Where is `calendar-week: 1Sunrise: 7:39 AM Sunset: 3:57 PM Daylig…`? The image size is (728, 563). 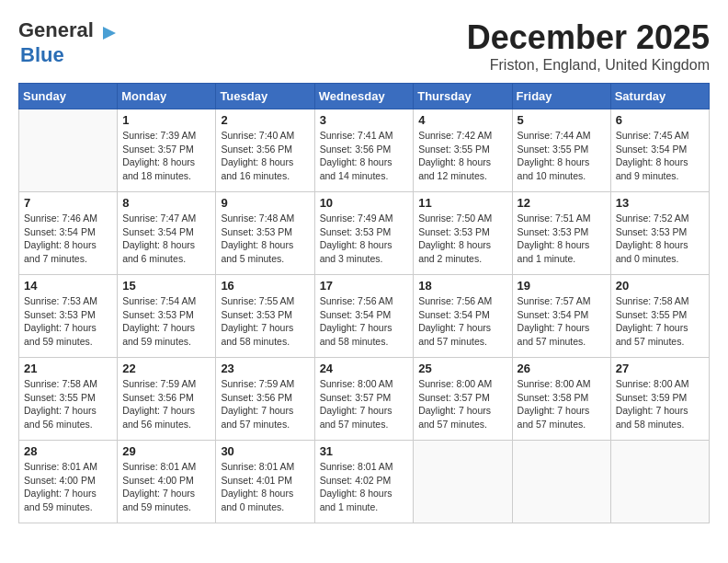
calendar-week: 1Sunrise: 7:39 AM Sunset: 3:57 PM Daylig… is located at coordinates (364, 151).